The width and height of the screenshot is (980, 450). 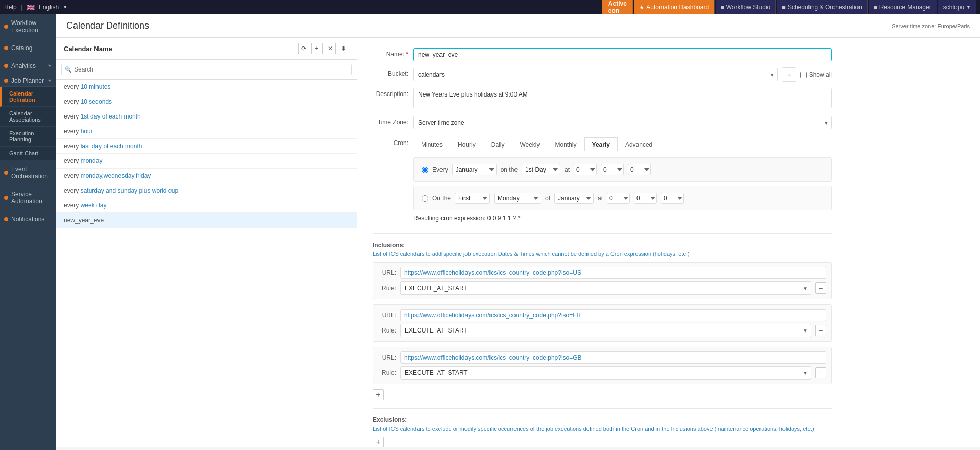 I want to click on cron-expression-value: 0 0 9 1 1 ? *, so click(x=504, y=218).